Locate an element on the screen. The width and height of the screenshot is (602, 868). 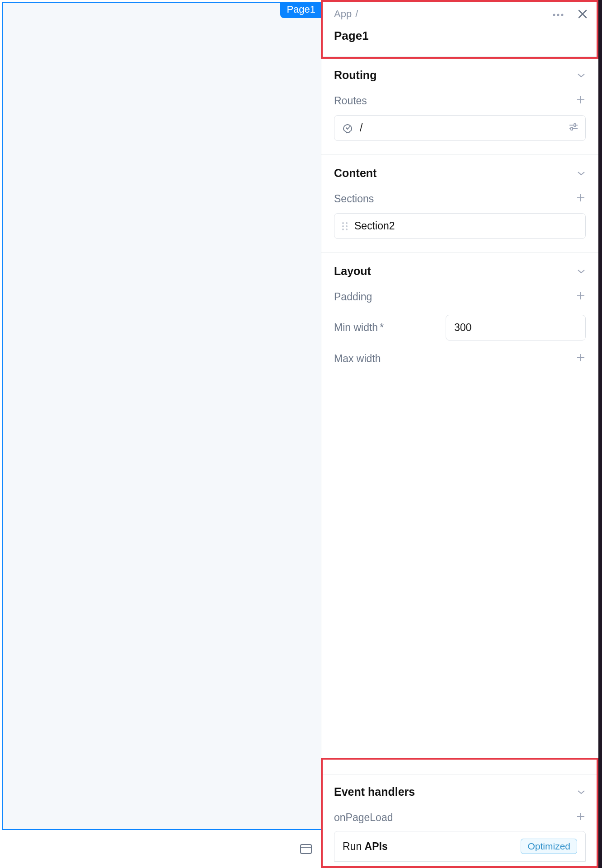
layout-header: Layout is located at coordinates (460, 271).